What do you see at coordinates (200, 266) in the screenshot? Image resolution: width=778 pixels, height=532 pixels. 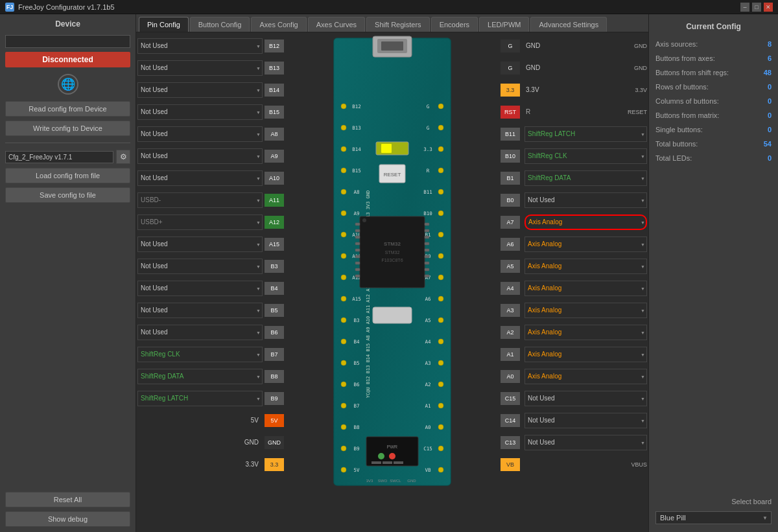 I see `pin-select-b3: Not Used` at bounding box center [200, 266].